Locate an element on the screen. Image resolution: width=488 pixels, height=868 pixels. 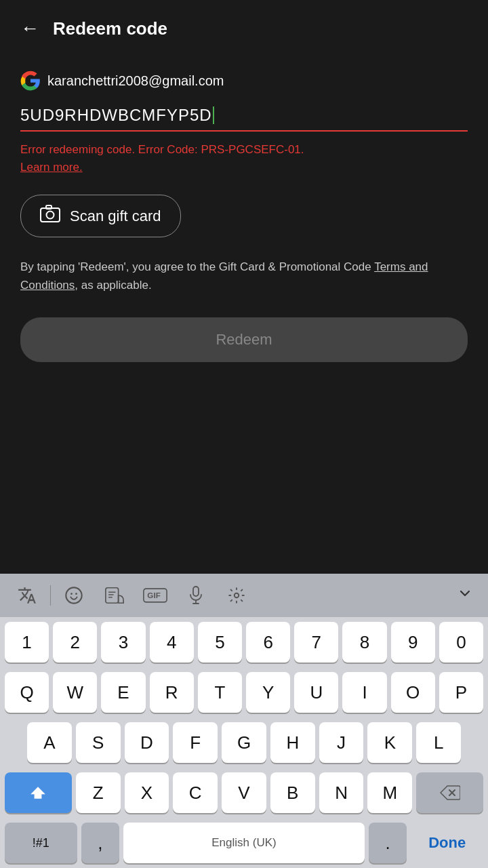
gif-icon: GIF is located at coordinates (155, 595).